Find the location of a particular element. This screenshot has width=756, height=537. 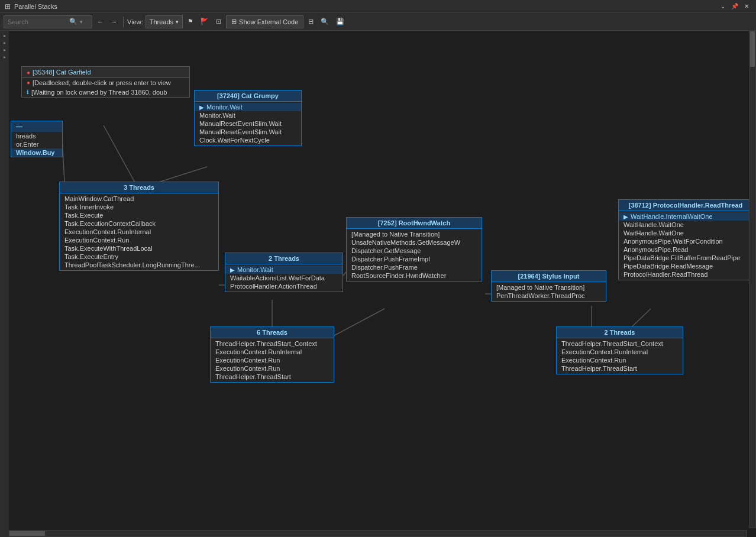

grumpy-row-2: Monitor.Wait is located at coordinates (248, 115).